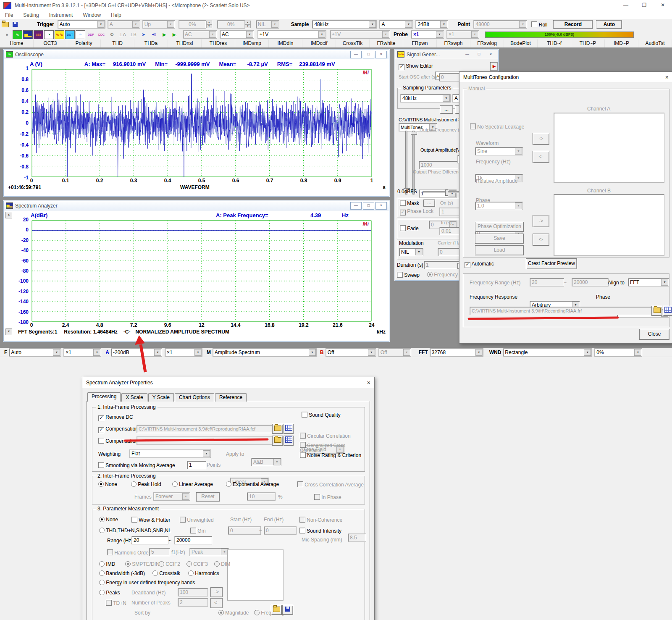 The image size is (672, 620). Describe the element at coordinates (60, 34) in the screenshot. I see `signal-generator-icon: ∿∿` at that location.